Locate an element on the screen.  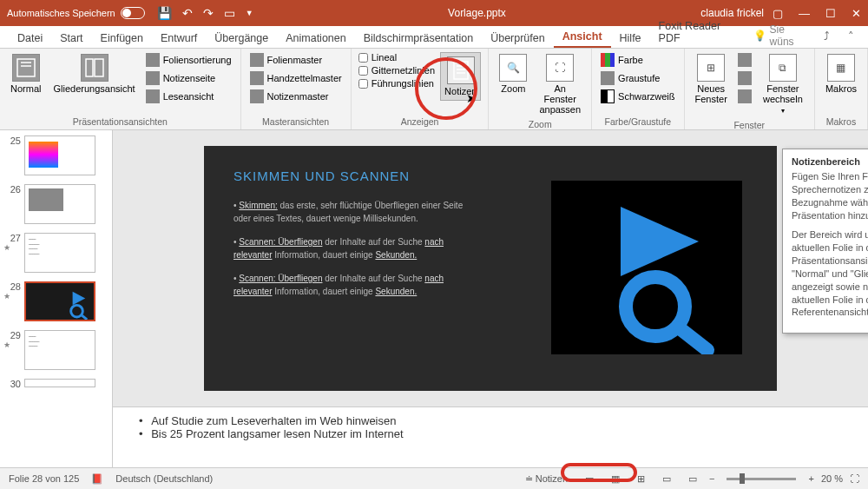
collapse-ribbon-icon: ˄ is located at coordinates (851, 36).